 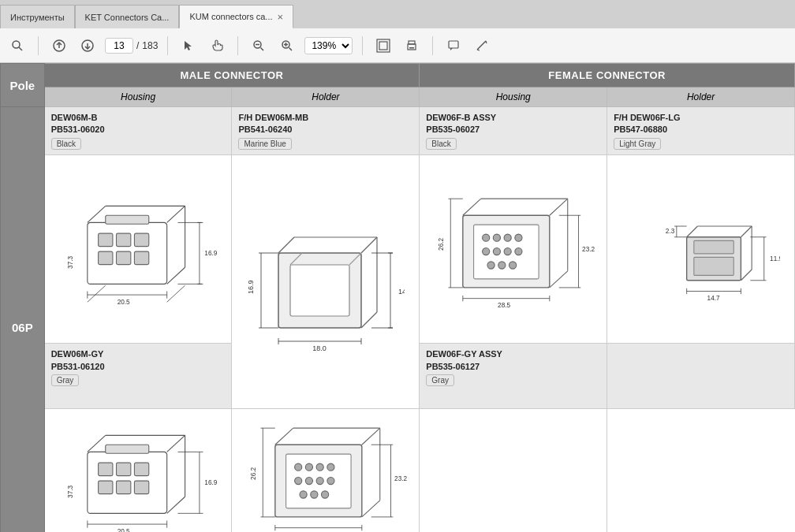 What do you see at coordinates (22, 85) in the screenshot?
I see `pole-header-label: Pole` at bounding box center [22, 85].